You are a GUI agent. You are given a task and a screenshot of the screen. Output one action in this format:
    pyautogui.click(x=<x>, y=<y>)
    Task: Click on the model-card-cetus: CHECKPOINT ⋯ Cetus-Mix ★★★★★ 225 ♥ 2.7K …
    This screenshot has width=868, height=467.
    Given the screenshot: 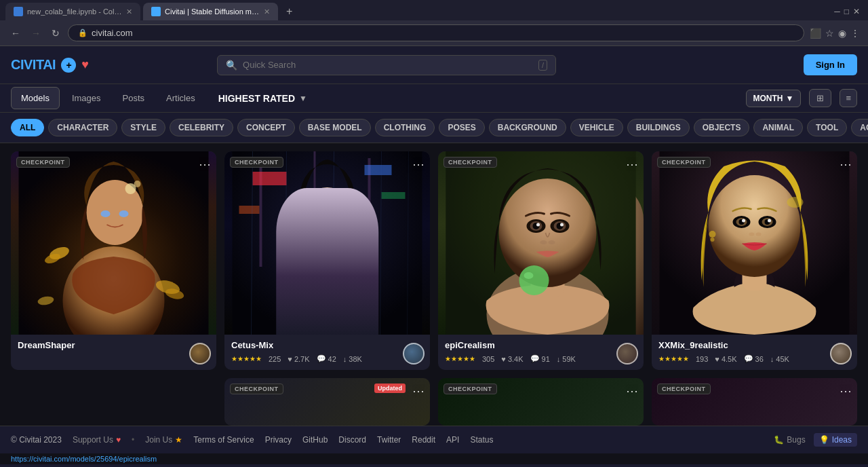 What is the action you would take?
    pyautogui.click(x=327, y=261)
    